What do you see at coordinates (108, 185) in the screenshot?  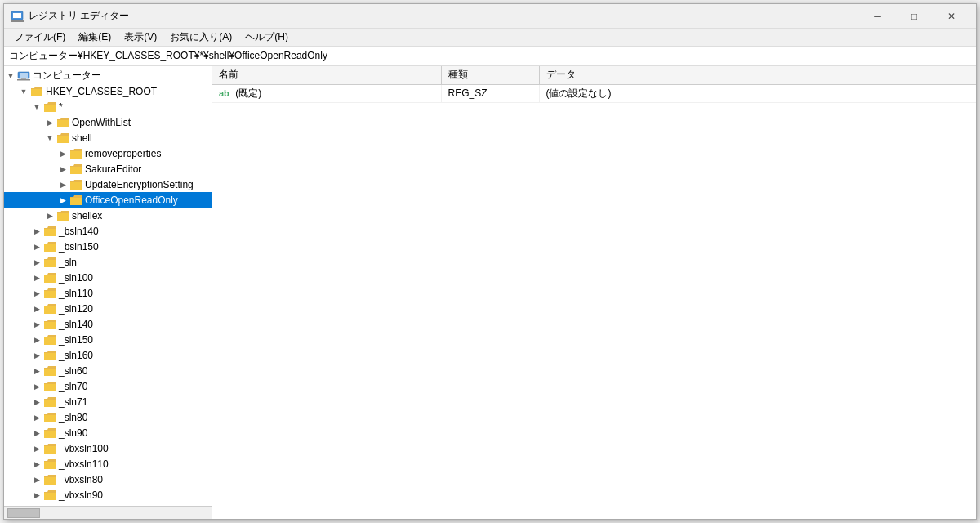 I see `tree-node-updateenc: ▶ UpdateEncryptionSetting` at bounding box center [108, 185].